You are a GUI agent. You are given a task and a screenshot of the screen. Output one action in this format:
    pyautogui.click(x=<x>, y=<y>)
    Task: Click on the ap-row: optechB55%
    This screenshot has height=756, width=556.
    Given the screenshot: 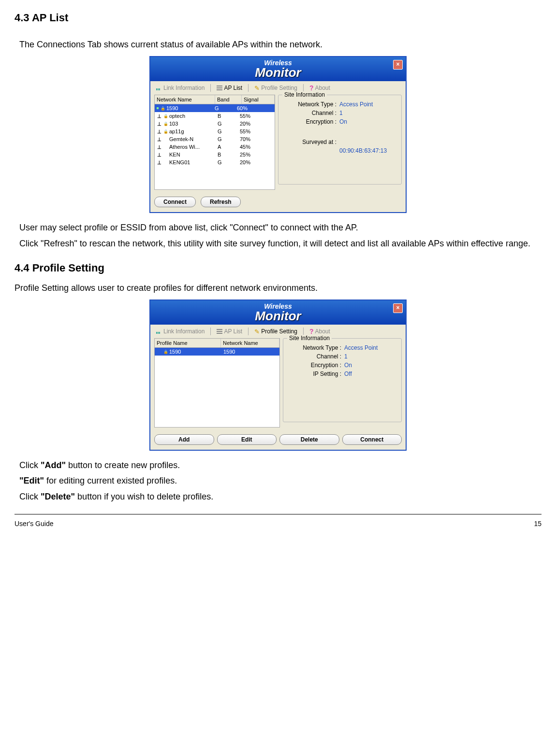 What is the action you would take?
    pyautogui.click(x=215, y=116)
    